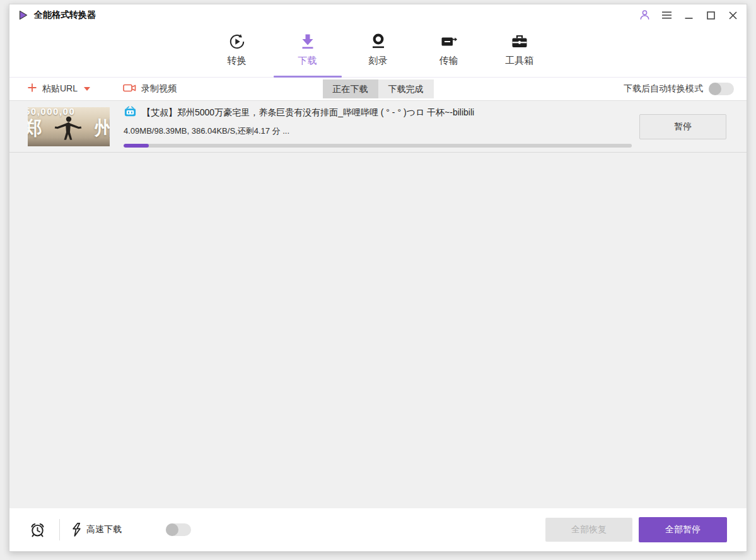 The height and width of the screenshot is (560, 756). Describe the element at coordinates (721, 89) in the screenshot. I see `auto-convert-toggle` at that location.